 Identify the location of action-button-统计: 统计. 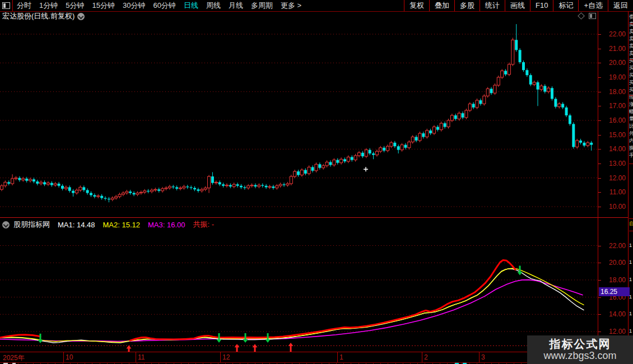
(492, 6).